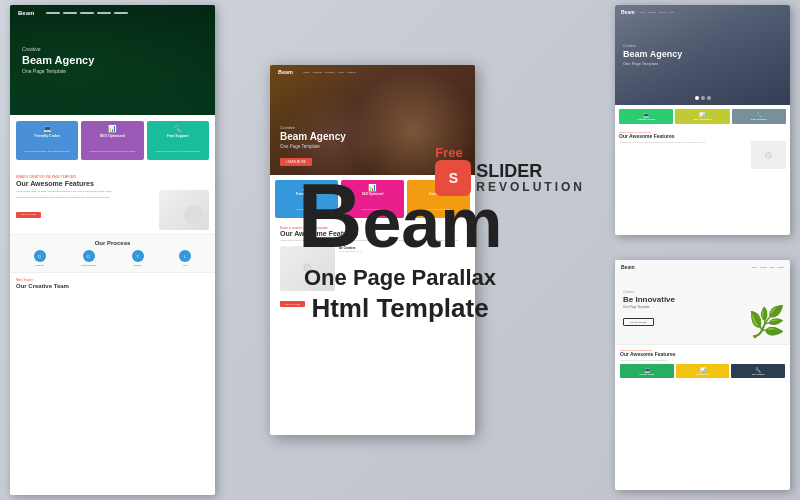 This screenshot has width=800, height=500. I want to click on center-hero-title: Beam Agency, so click(313, 137).